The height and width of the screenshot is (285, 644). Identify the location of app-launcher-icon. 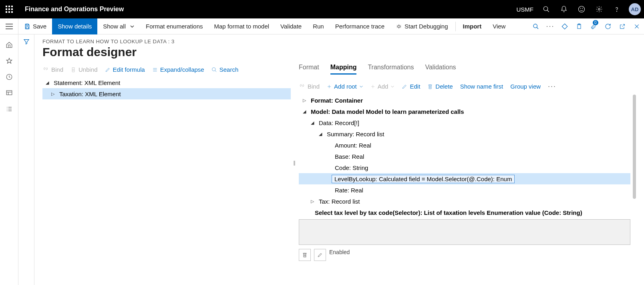
(9, 9).